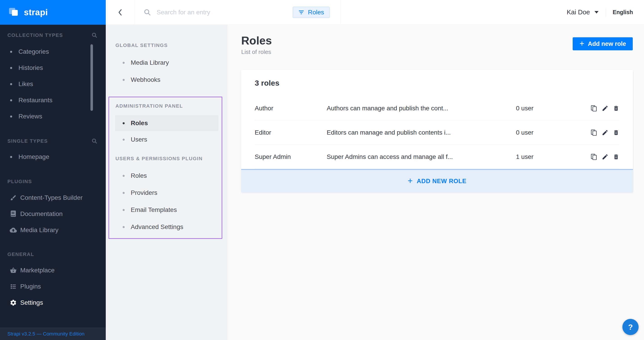 Image resolution: width=644 pixels, height=340 pixels. I want to click on sidebar-item-settings: Settings, so click(53, 303).